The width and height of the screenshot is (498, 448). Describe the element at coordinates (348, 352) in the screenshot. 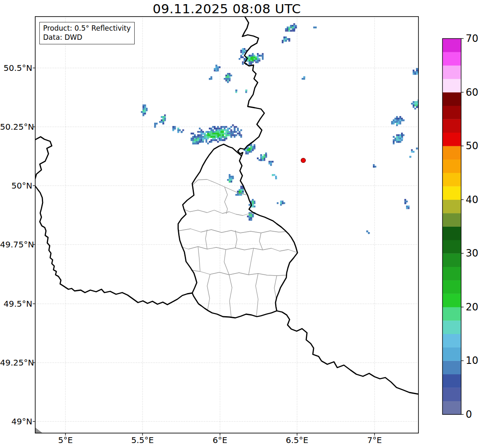

I see `border-france-germany` at that location.